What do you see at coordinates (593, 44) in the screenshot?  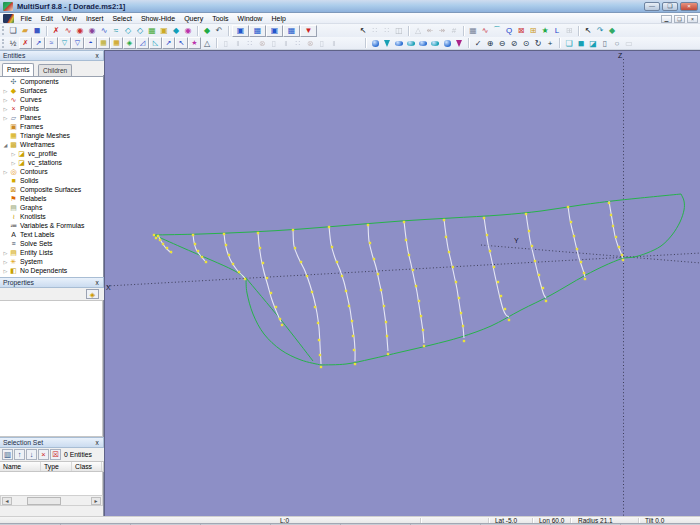 I see `hidden-mode-icon: ◪` at bounding box center [593, 44].